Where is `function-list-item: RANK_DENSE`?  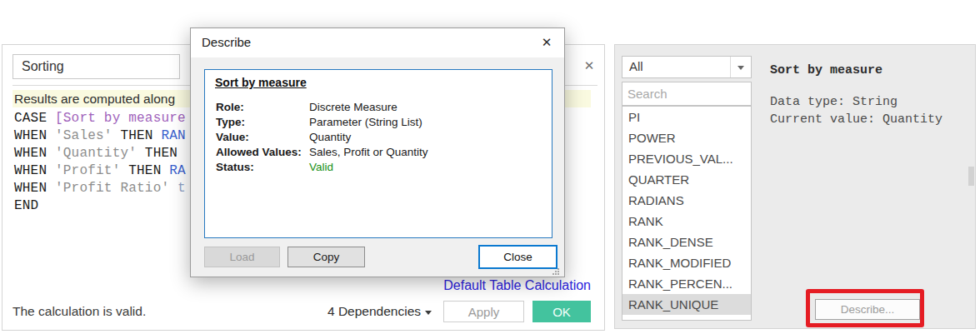 function-list-item: RANK_DENSE is located at coordinates (687, 242).